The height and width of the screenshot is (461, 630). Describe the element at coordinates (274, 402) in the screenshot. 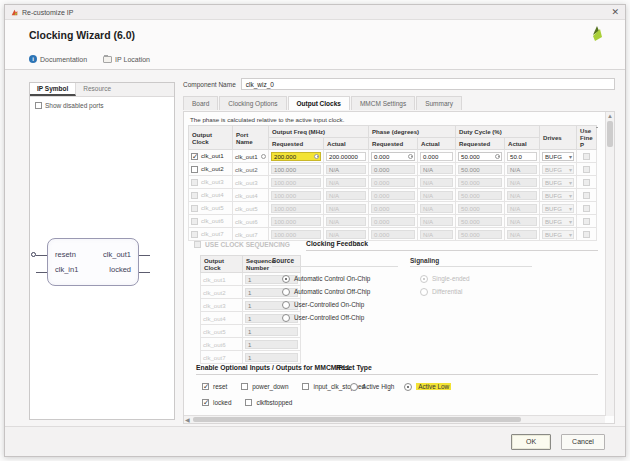

I see `optional-io-label: clkfbstopped` at that location.